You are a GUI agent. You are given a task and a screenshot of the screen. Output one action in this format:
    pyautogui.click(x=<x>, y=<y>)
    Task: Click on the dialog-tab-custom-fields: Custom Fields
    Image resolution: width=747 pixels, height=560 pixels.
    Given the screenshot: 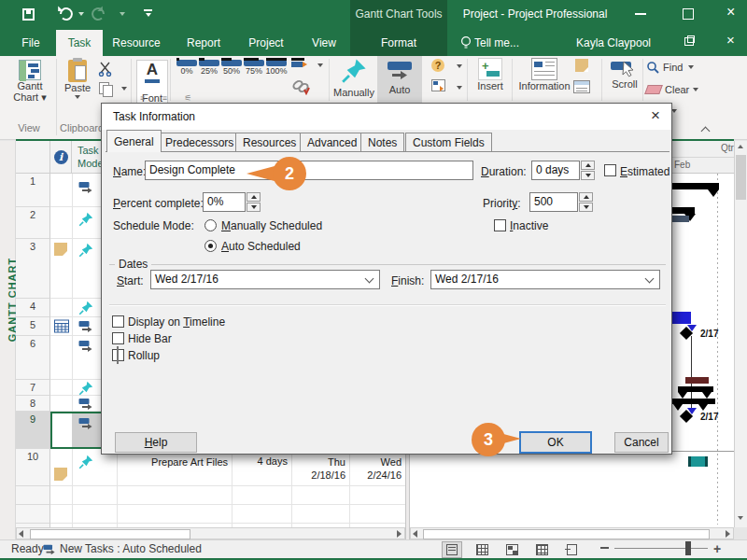 What is the action you would take?
    pyautogui.click(x=448, y=142)
    